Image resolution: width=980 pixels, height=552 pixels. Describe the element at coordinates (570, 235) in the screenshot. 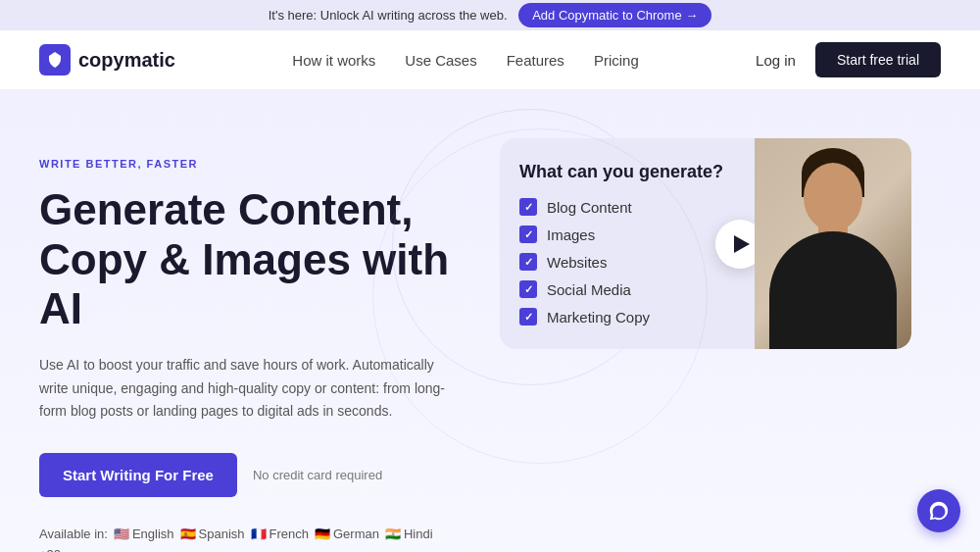

I see `checklist-item-2: Images` at that location.